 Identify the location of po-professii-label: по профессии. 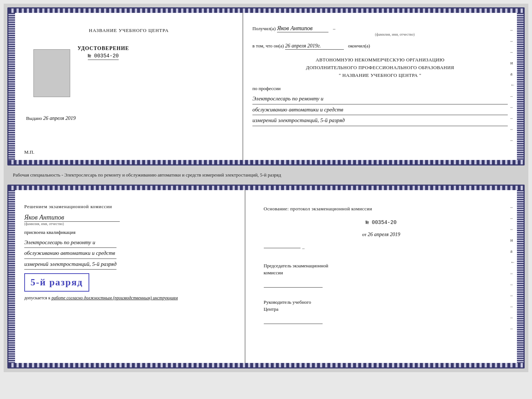
(267, 88).